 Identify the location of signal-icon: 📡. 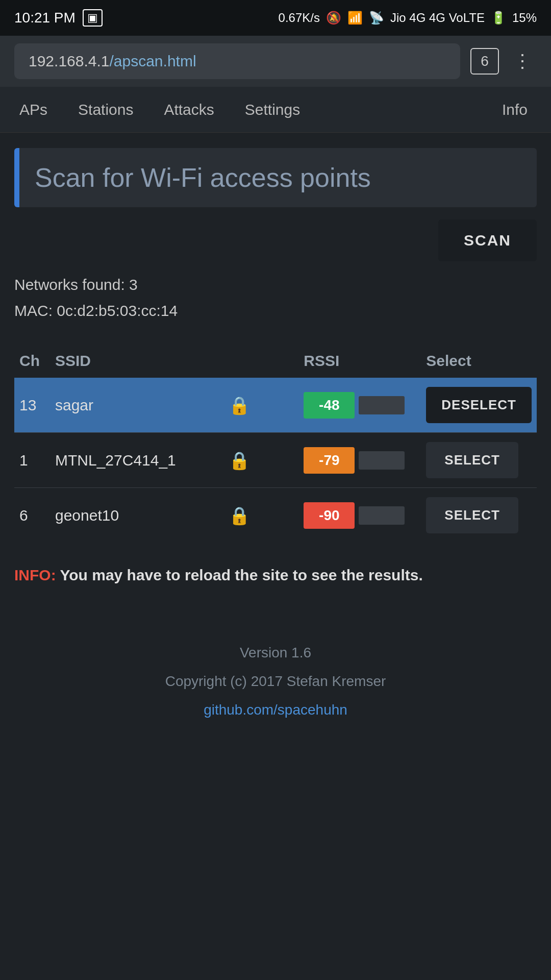
(377, 18).